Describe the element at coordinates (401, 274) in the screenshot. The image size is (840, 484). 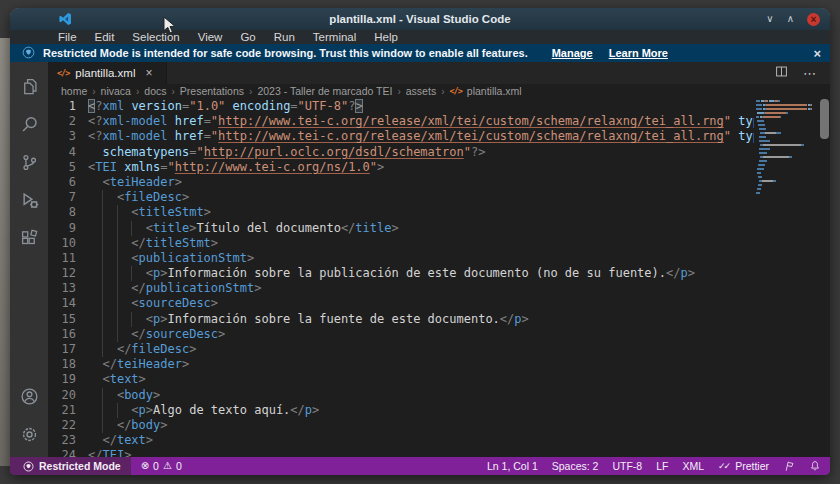
I see `code-line: 12 <p>Información sobre la publicación d…` at that location.